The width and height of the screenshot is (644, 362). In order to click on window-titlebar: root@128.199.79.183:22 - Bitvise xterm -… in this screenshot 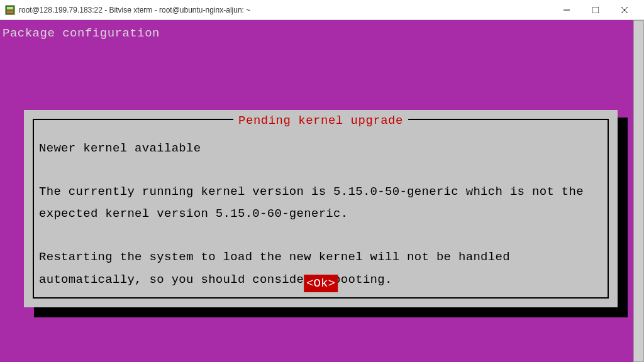, I will do `click(322, 10)`.